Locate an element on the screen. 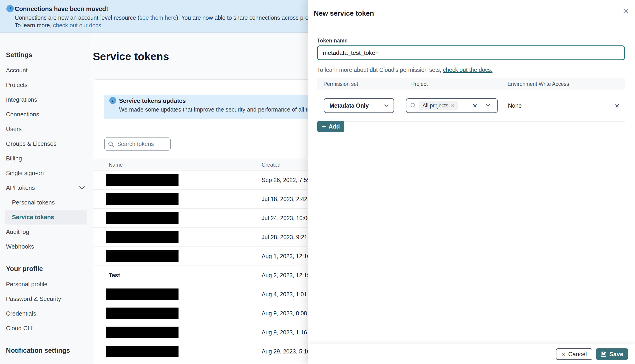 Image resolution: width=635 pixels, height=364 pixels. column-header-project: Project is located at coordinates (420, 84).